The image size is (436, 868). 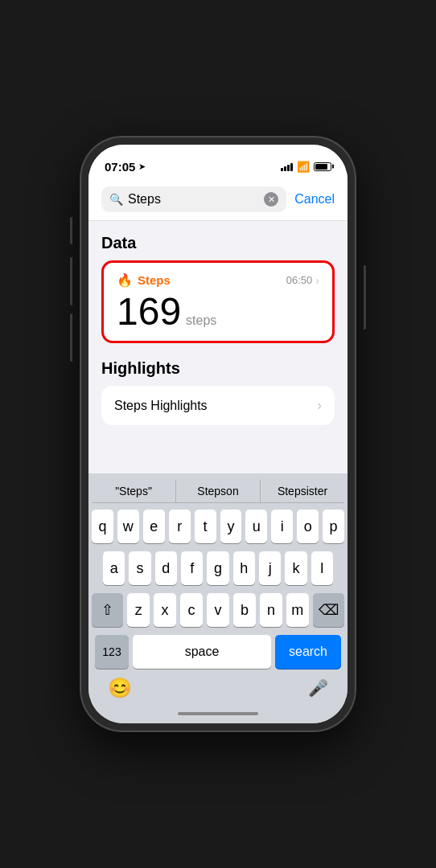 I want to click on key-n: n, so click(x=271, y=610).